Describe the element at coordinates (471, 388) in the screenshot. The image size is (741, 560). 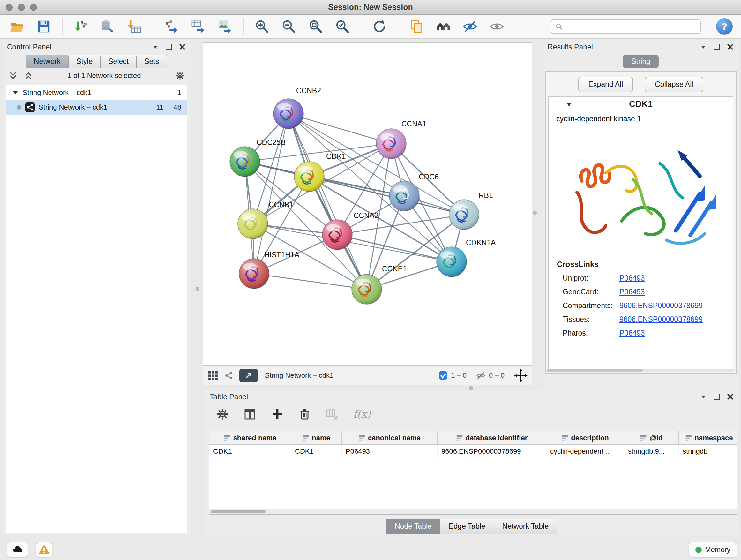
I see `splitter-grip-bottom` at that location.